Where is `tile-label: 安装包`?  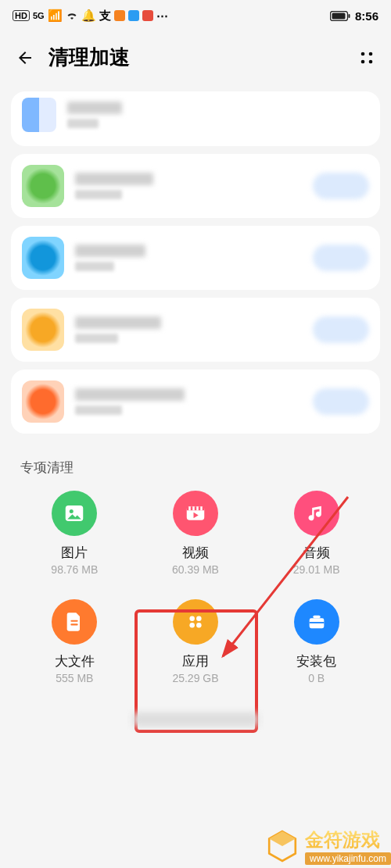
tile-label: 安装包 is located at coordinates (316, 661).